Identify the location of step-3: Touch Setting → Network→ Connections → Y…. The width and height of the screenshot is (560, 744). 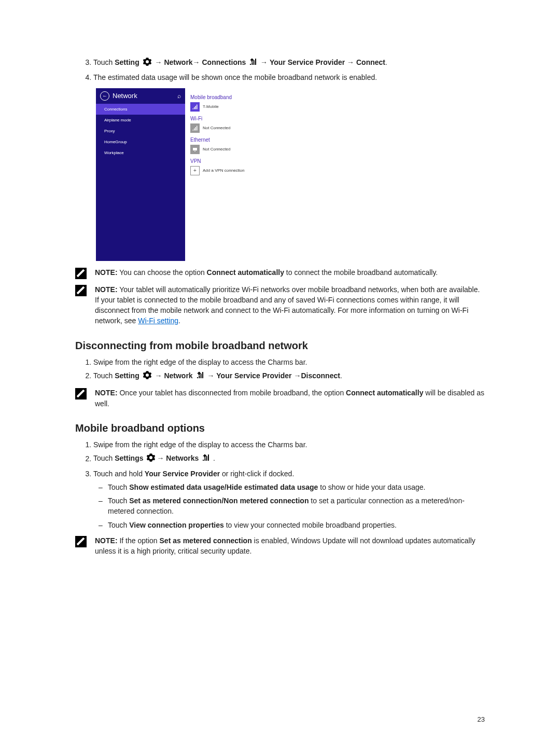
(289, 63).